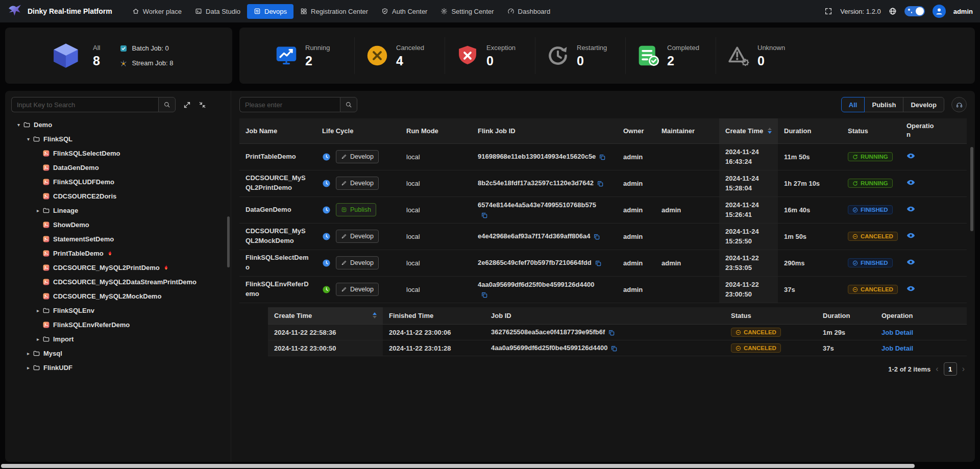 Image resolution: width=980 pixels, height=469 pixels. Describe the element at coordinates (748, 131) in the screenshot. I see `col-header-create-time: Create Time` at that location.